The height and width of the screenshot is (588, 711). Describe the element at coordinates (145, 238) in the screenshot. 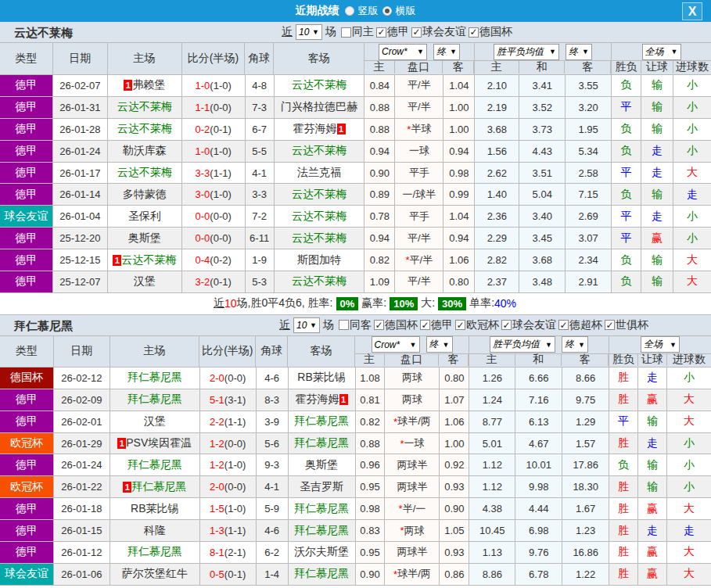

I see `home-team-name: 奥斯堡` at that location.